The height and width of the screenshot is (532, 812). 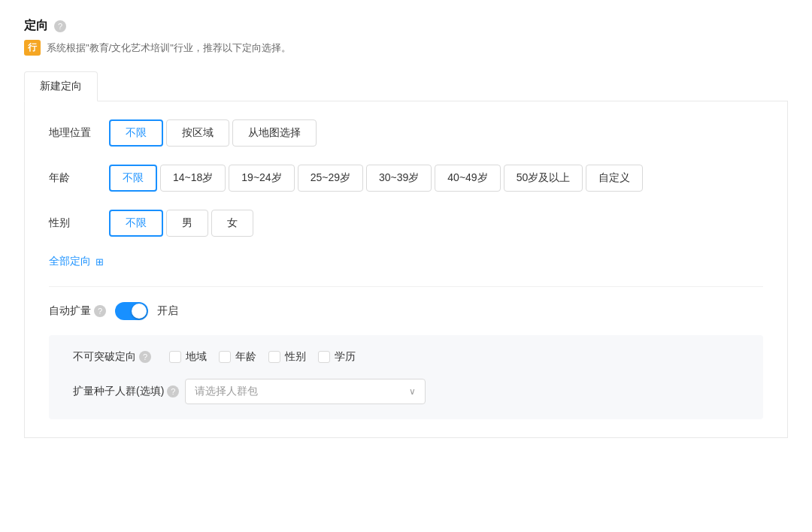 What do you see at coordinates (100, 311) in the screenshot?
I see `auto-expand-help-icon: ?` at bounding box center [100, 311].